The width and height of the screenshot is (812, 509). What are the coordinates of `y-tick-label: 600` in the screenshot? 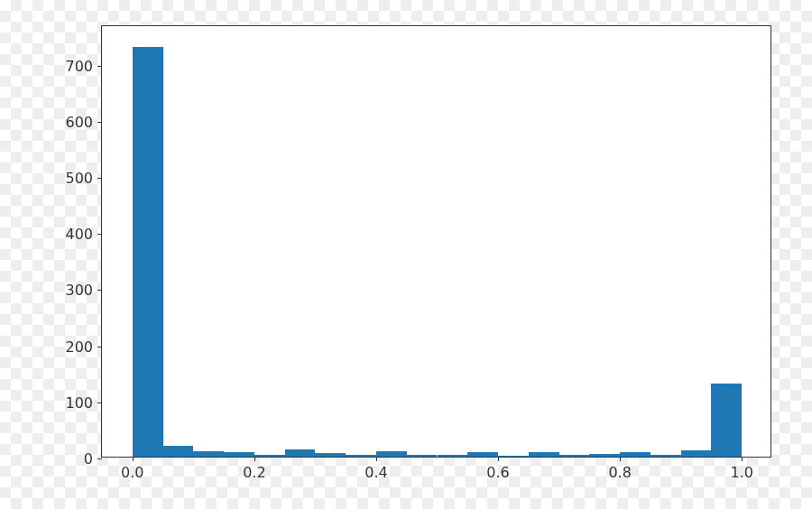 It's located at (79, 121).